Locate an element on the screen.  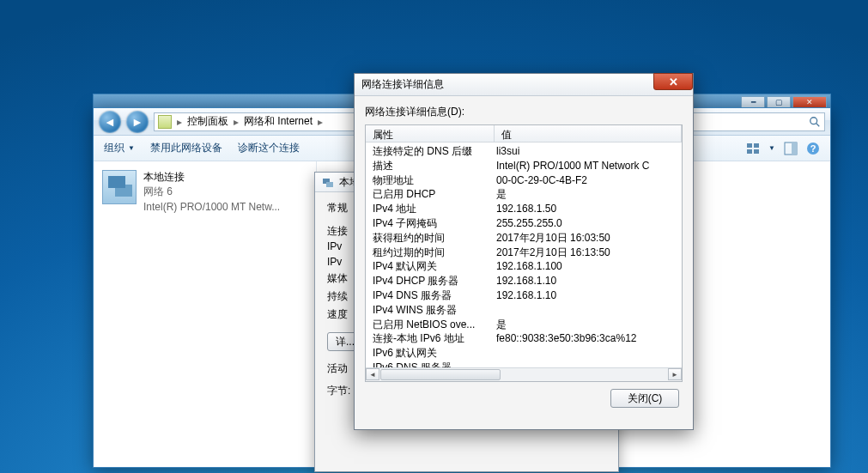
prop-name: IPv4 DHCP 服务器 is located at coordinates (430, 282).